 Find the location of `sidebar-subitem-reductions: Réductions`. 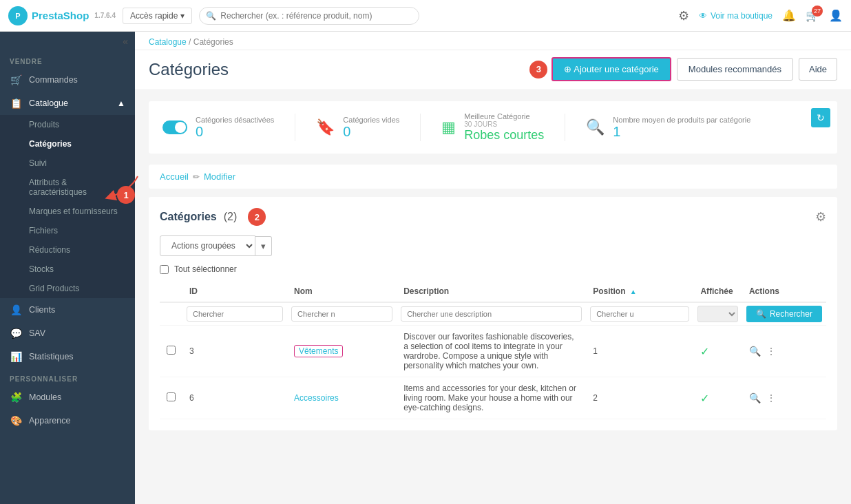

sidebar-subitem-reductions: Réductions is located at coordinates (67, 250).